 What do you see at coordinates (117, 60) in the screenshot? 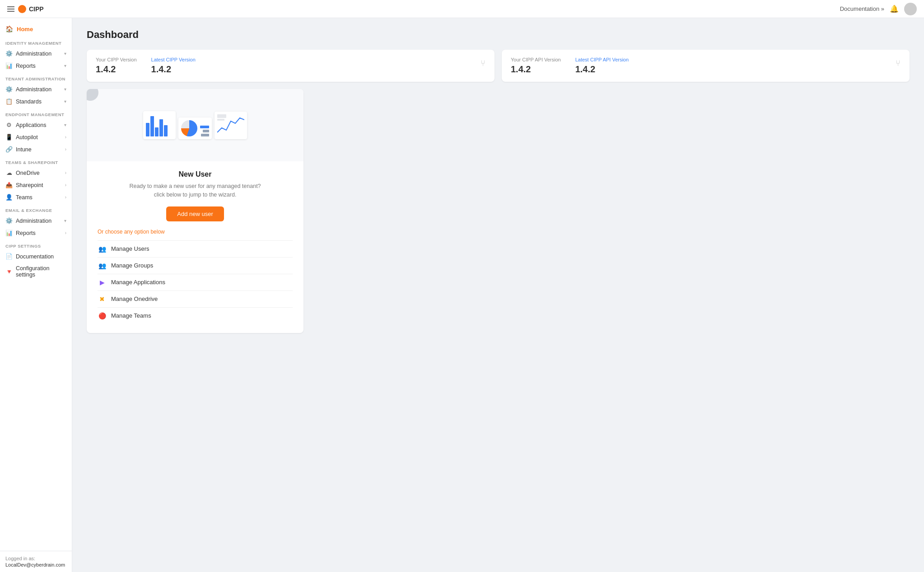
I see `your-cipp-version-label: Your CIPP Version` at bounding box center [117, 60].